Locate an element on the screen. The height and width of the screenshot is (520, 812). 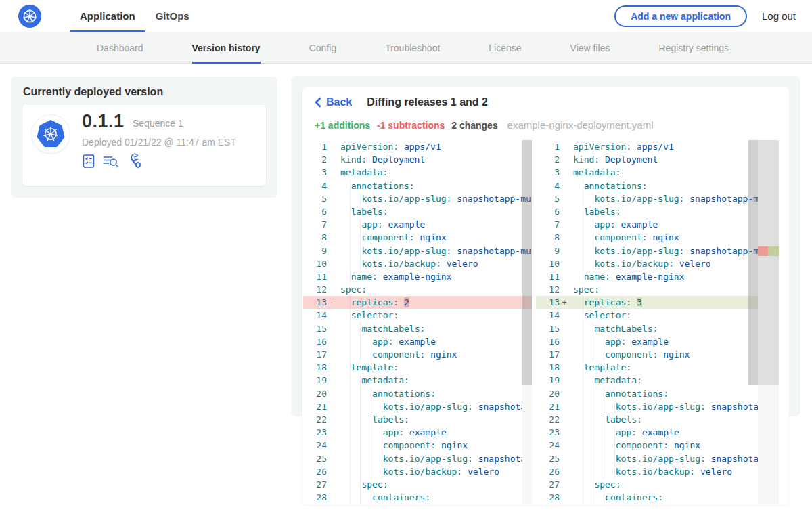
app-kubernetes-icon is located at coordinates (51, 134).